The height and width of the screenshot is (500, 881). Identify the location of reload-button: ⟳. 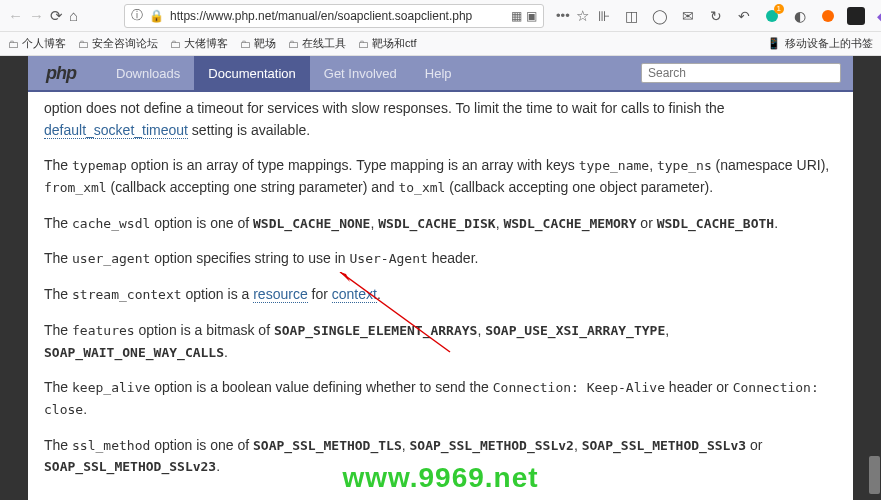
(56, 16).